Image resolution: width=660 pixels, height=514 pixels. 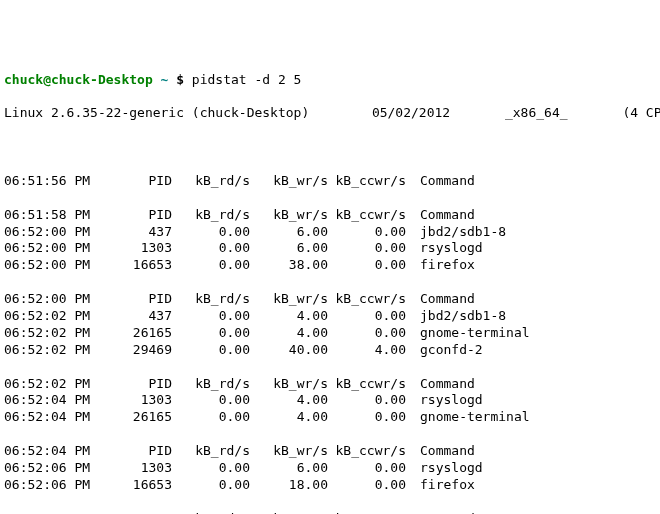 I want to click on data-row: 06:52:02 PM4370.004.000.00jbd2/sdb1-8, so click(x=330, y=316).